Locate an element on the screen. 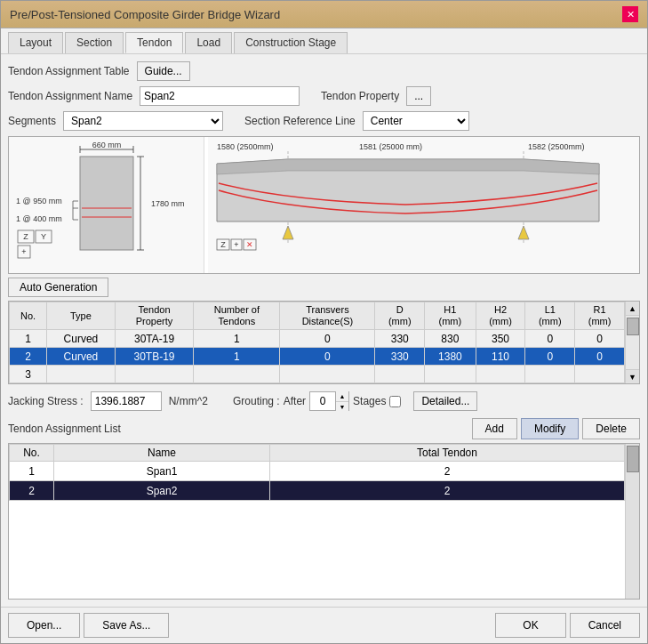 The height and width of the screenshot is (644, 648). grouting-value-input is located at coordinates (323, 401).